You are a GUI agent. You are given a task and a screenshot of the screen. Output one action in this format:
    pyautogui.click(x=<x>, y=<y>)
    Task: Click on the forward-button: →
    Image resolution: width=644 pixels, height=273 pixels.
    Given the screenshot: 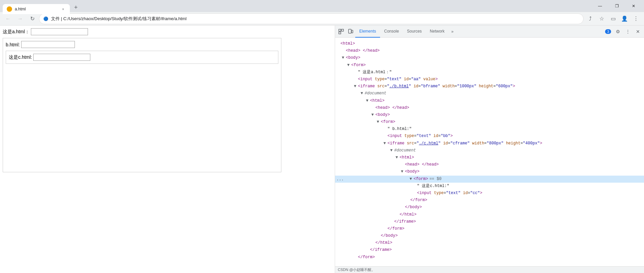 What is the action you would take?
    pyautogui.click(x=20, y=19)
    